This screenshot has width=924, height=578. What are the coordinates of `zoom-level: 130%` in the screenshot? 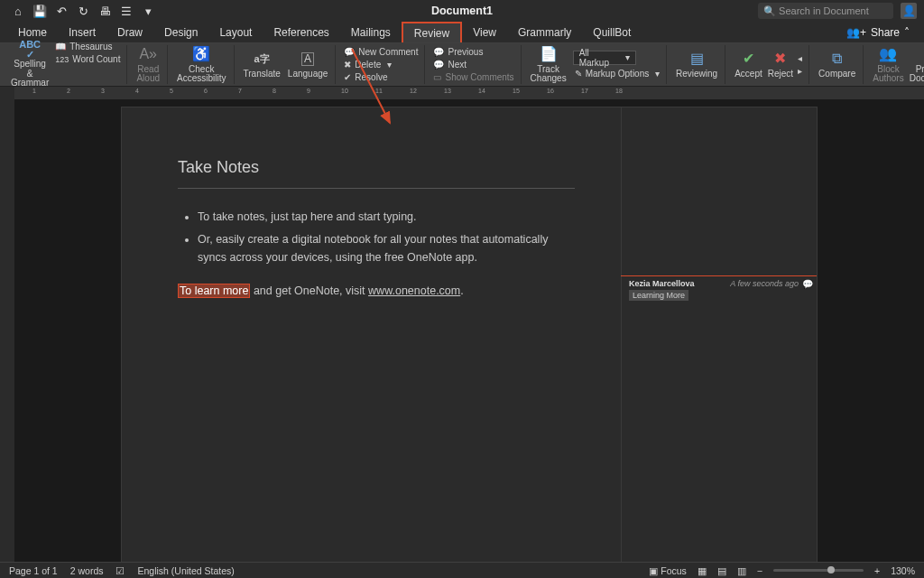 It's located at (902, 571).